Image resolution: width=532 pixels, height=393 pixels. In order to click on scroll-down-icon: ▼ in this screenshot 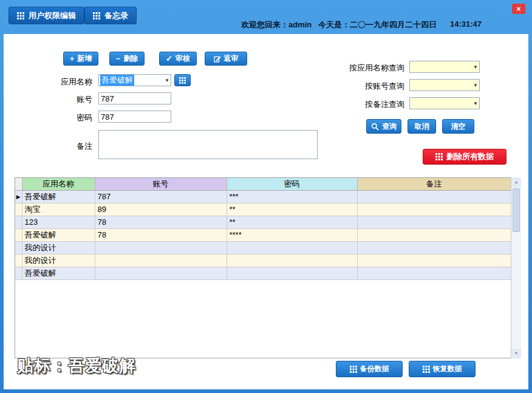, I will do `click(516, 354)`.